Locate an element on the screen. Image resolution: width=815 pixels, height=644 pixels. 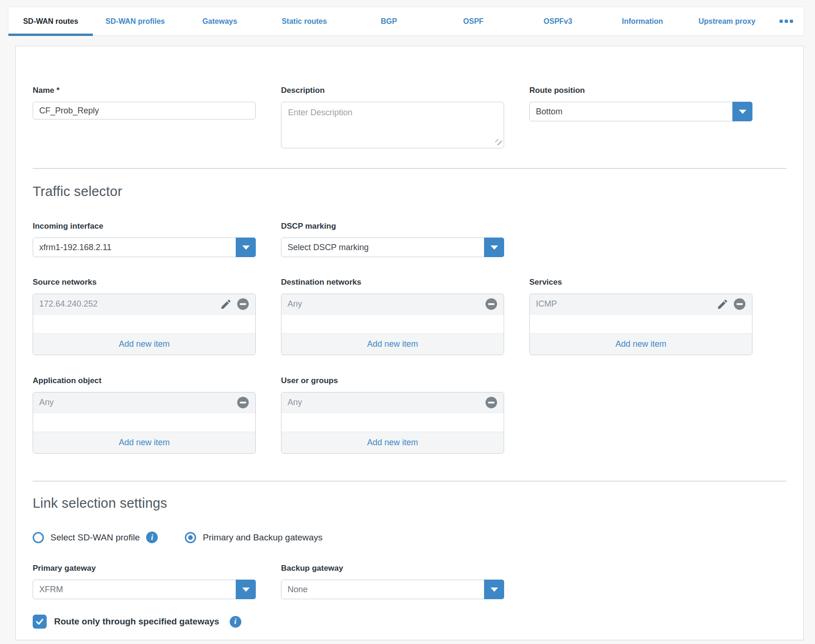
list-item: 172.64.240.252 is located at coordinates (144, 304).